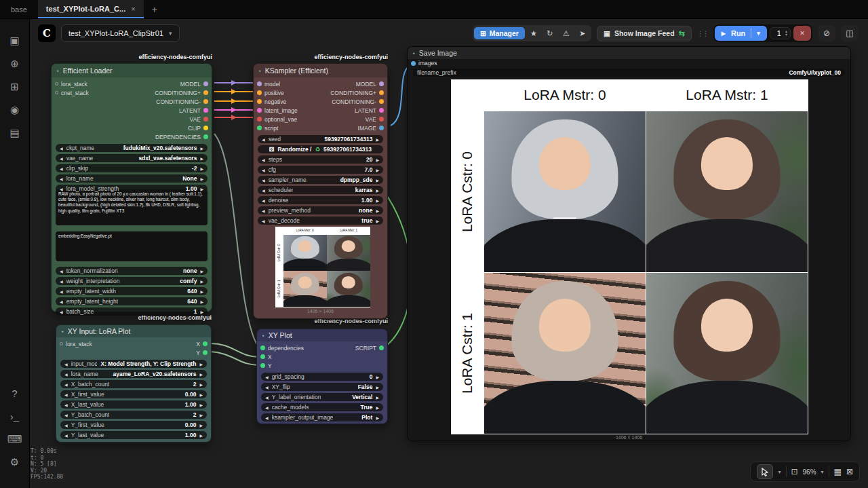  I want to click on widget-token-normalization: ◀token_normalizationnone▶, so click(132, 271).